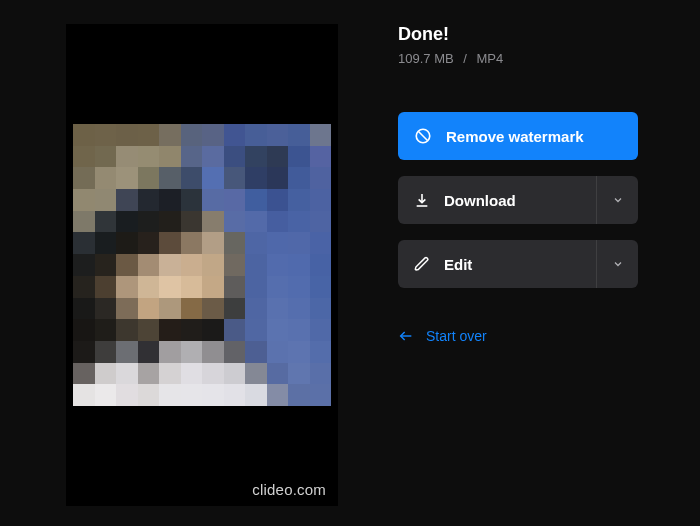 This screenshot has height=526, width=700. What do you see at coordinates (490, 58) in the screenshot?
I see `file-format: MP4` at bounding box center [490, 58].